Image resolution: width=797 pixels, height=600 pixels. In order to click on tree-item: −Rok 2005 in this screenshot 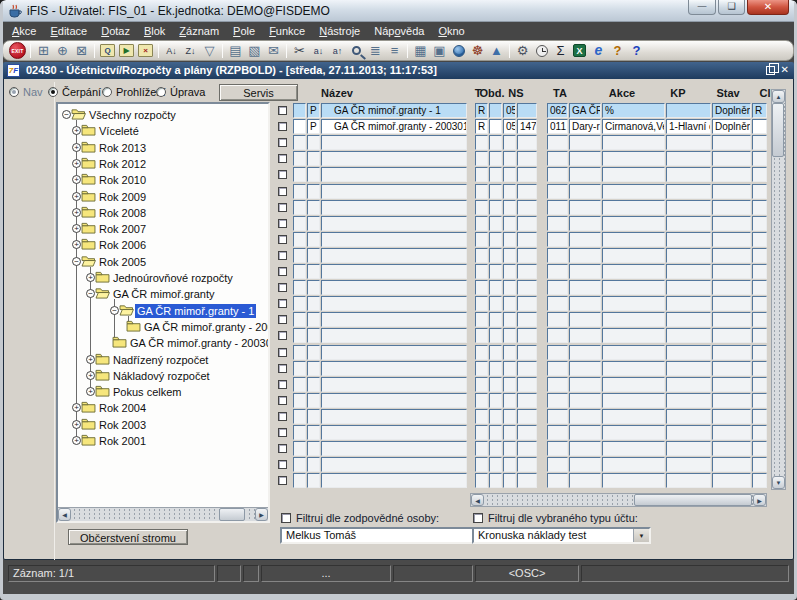, I will do `click(163, 262)`.